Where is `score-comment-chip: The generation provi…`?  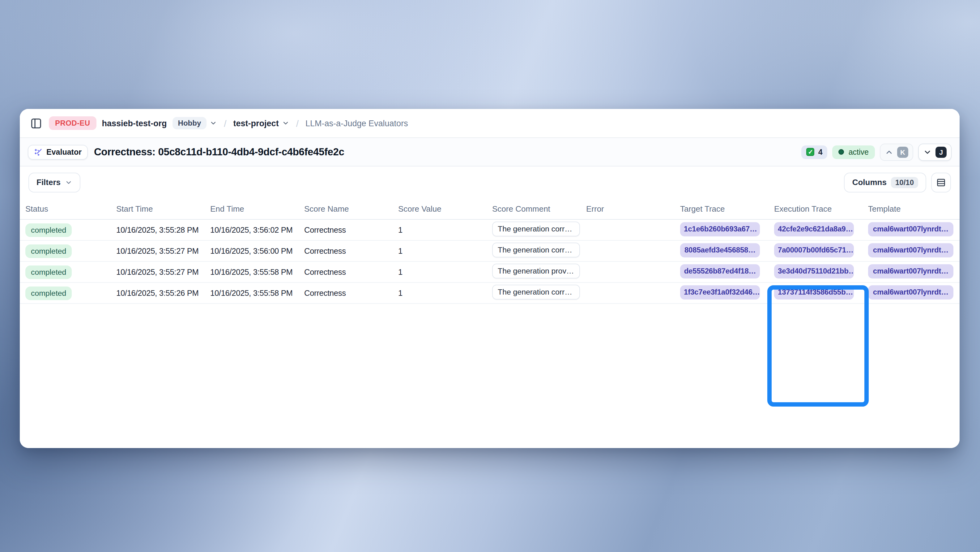
score-comment-chip: The generation provi… is located at coordinates (536, 271).